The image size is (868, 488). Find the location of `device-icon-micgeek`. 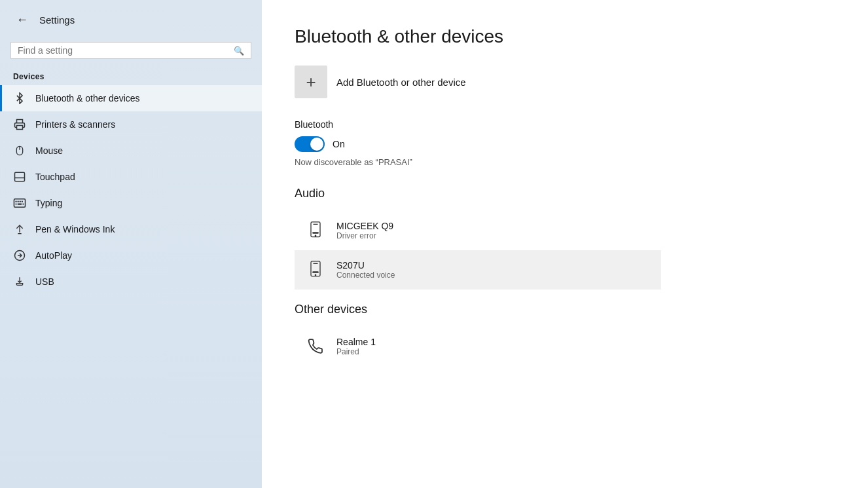

device-icon-micgeek is located at coordinates (316, 231).